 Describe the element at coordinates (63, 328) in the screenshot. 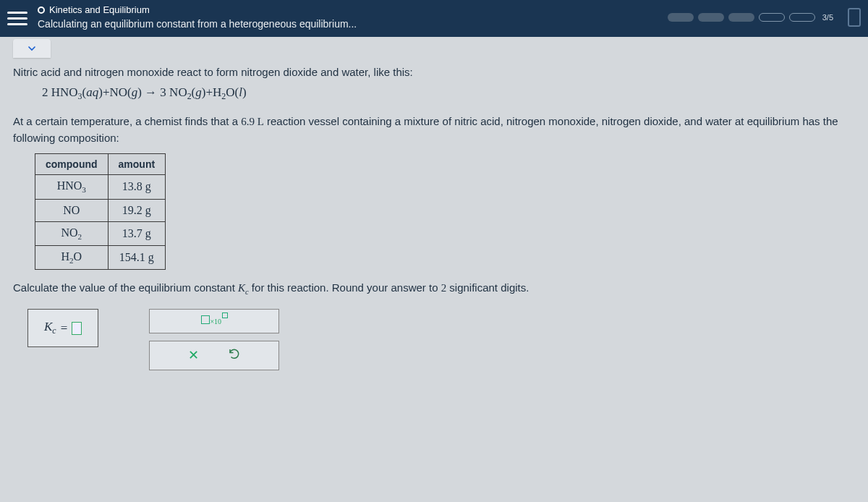

I see `answer-input-box: Kc =` at that location.